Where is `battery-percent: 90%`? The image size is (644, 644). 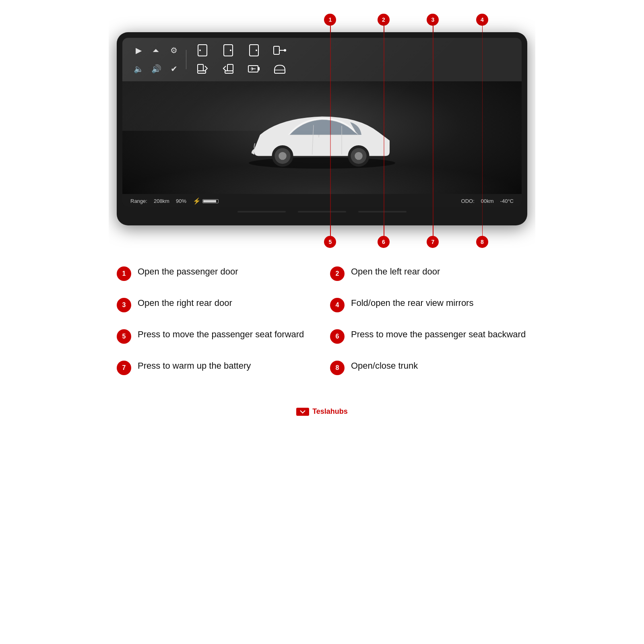 battery-percent: 90% is located at coordinates (181, 201).